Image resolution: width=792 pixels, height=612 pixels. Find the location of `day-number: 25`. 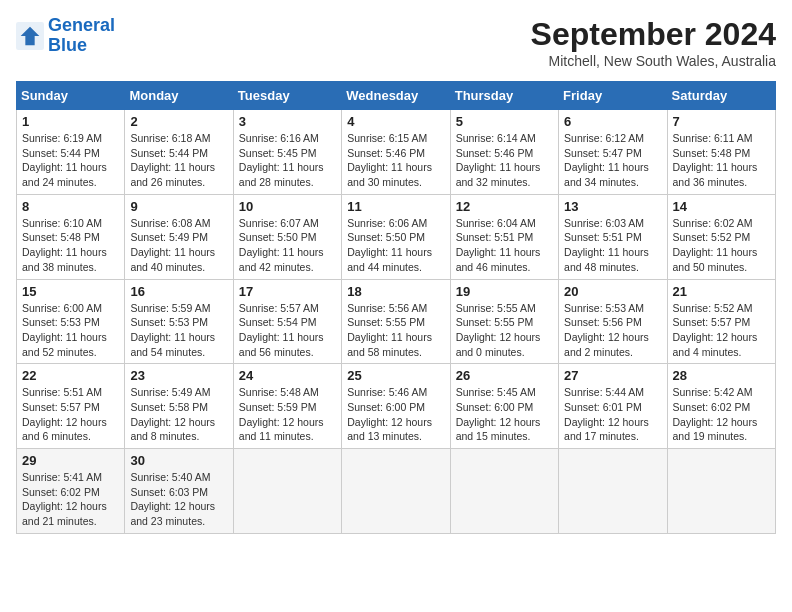

day-number: 25 is located at coordinates (396, 376).